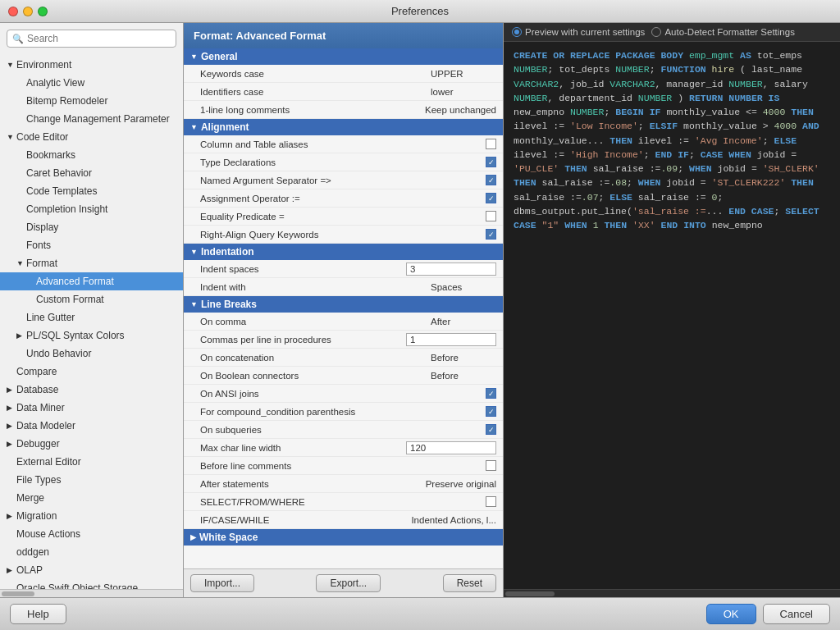 The height and width of the screenshot is (630, 840). What do you see at coordinates (92, 65) in the screenshot?
I see `tree-item-environment: ▼ Environment` at bounding box center [92, 65].